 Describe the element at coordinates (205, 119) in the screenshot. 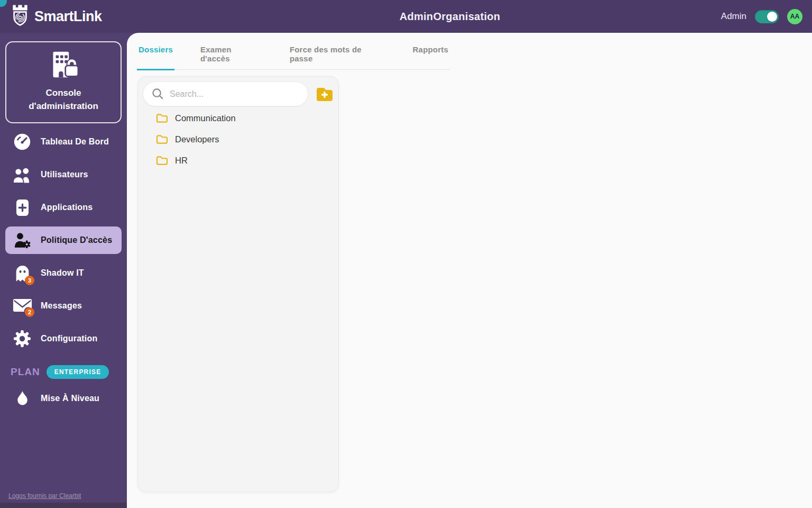

I see `folder-name: Communication` at that location.